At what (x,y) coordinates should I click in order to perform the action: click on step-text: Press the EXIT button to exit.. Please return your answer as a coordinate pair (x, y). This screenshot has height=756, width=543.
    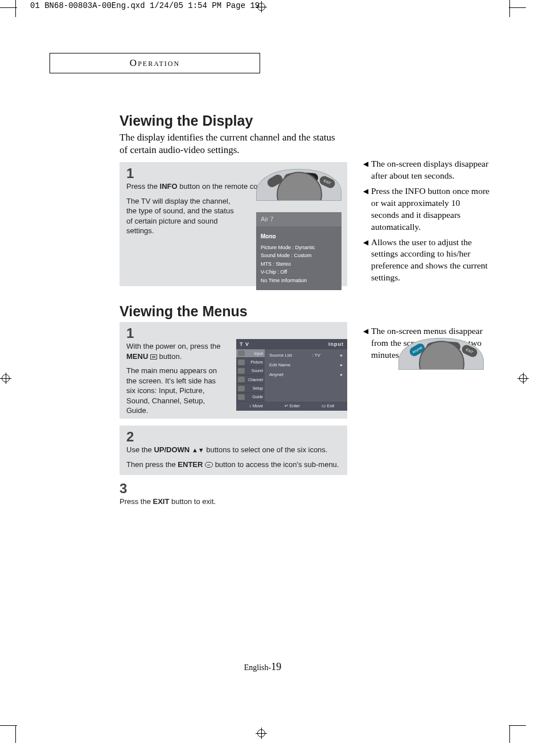
    Looking at the image, I should click on (230, 502).